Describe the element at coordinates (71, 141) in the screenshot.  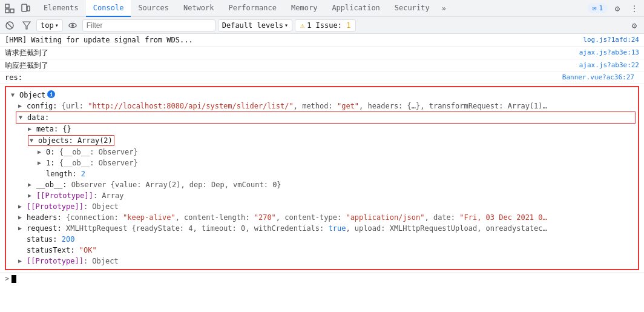
I see `objects-highlight: objects: Array(2)` at that location.